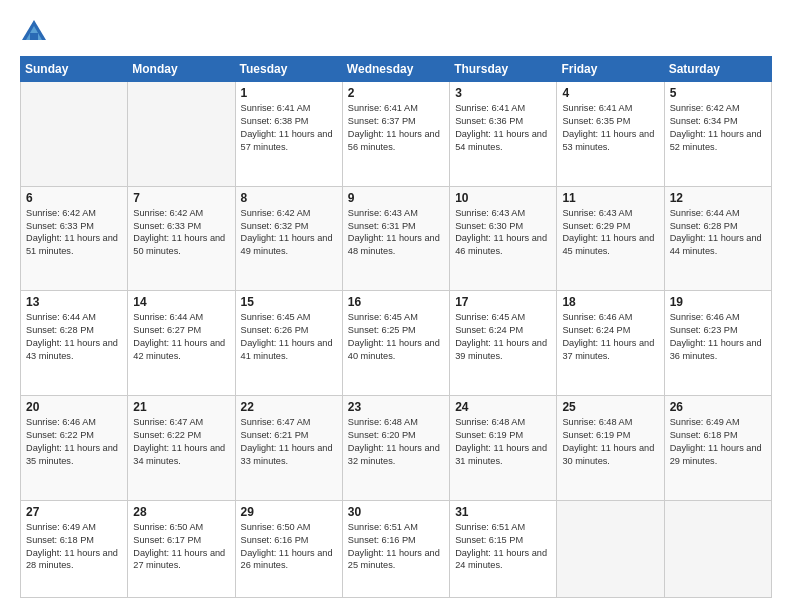  Describe the element at coordinates (181, 302) in the screenshot. I see `day-number: 14` at that location.